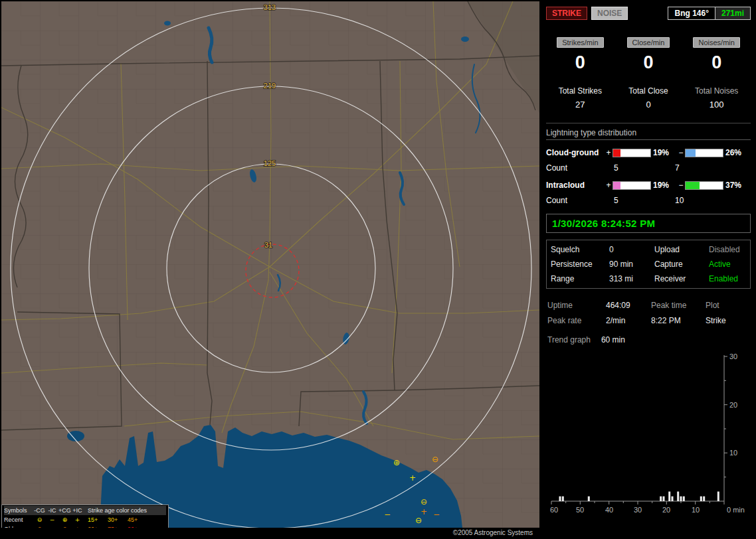  I want to click on noises-per-min-value: 0, so click(716, 62).